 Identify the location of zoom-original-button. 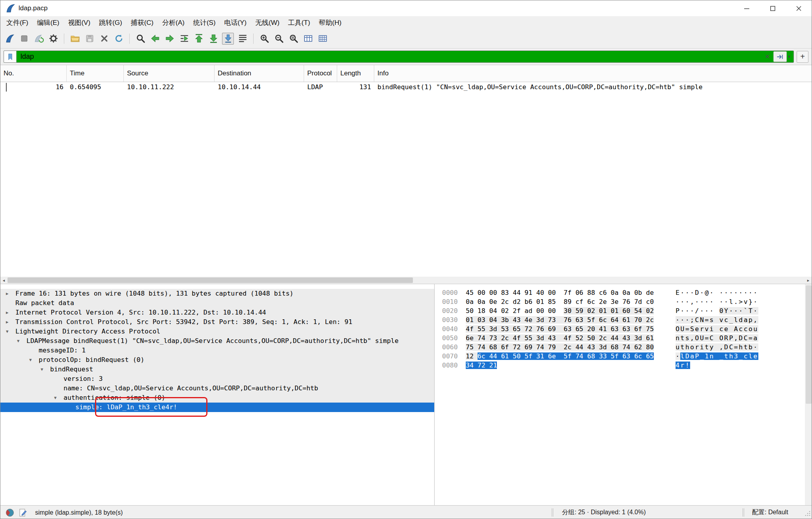
(293, 39).